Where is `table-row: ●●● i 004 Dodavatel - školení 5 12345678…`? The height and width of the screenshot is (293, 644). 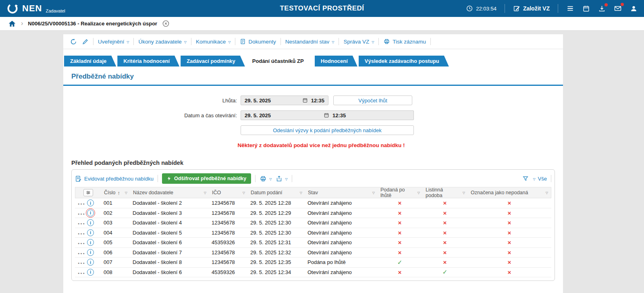
table-row: ●●● i 004 Dodavatel - školení 5 12345678… is located at coordinates (313, 233).